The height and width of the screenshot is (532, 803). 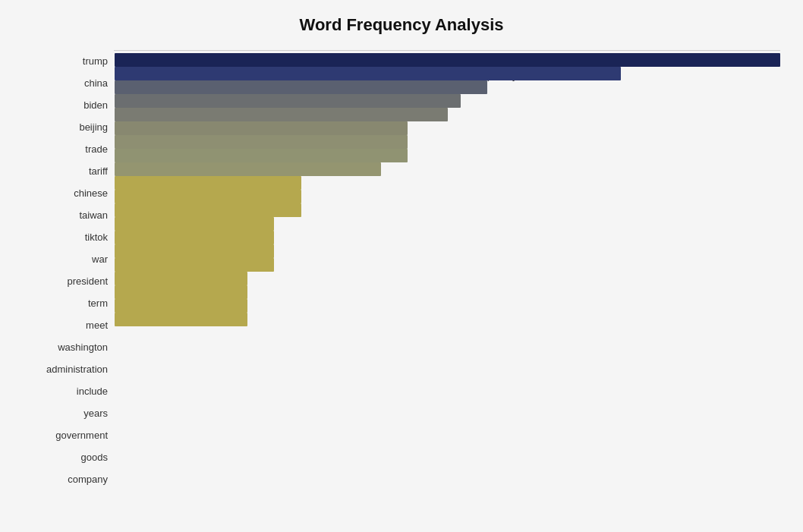 What do you see at coordinates (65, 282) in the screenshot?
I see `y-label: president` at bounding box center [65, 282].